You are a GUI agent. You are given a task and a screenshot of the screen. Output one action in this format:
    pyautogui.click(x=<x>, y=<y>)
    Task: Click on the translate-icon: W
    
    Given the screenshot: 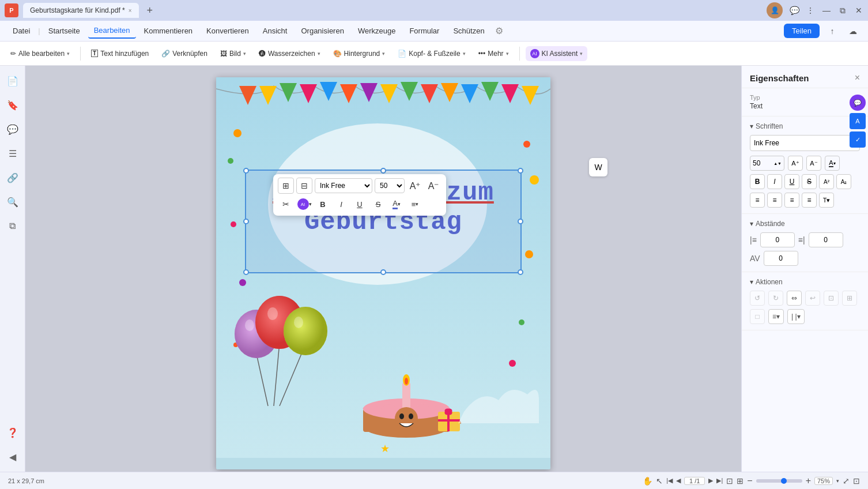 What is the action you would take?
    pyautogui.click(x=598, y=167)
    